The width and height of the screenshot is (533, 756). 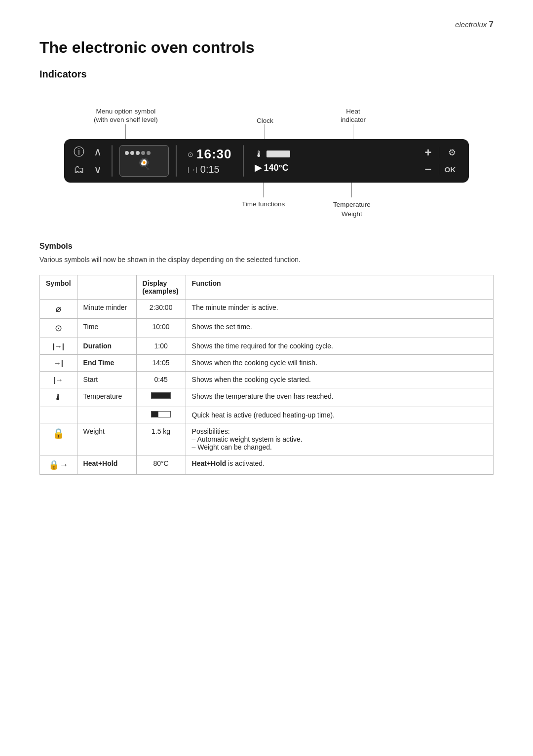 What do you see at coordinates (59, 465) in the screenshot?
I see `symbol-cell: 🔒→` at bounding box center [59, 465].